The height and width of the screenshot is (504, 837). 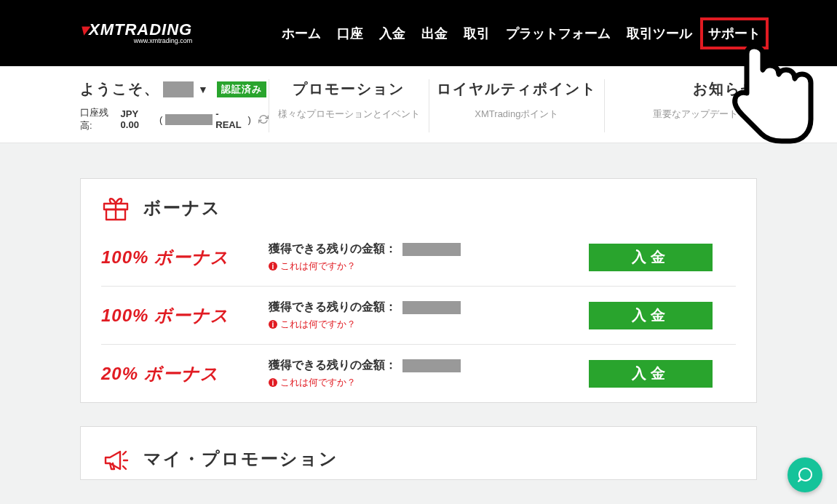 What do you see at coordinates (734, 33) in the screenshot?
I see `nav-support: サポート` at bounding box center [734, 33].